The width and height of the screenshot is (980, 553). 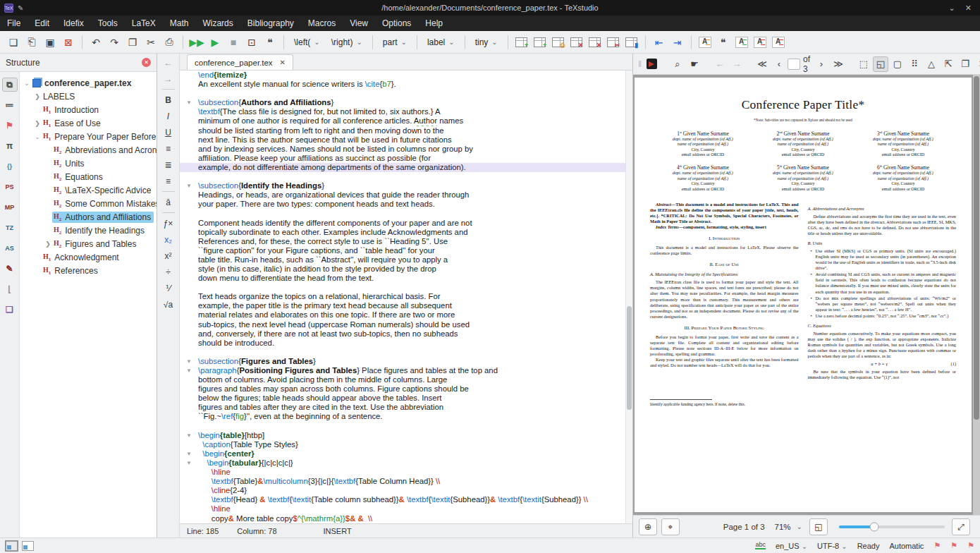 What do you see at coordinates (881, 64) in the screenshot?
I see `pdf-fit-window-button: ◱` at bounding box center [881, 64].